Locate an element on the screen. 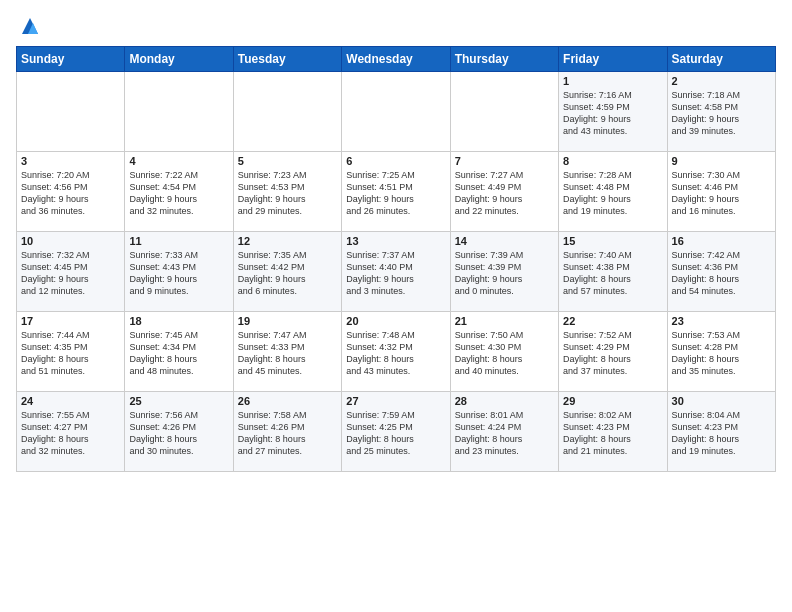  calendar-week-row: 17Sunrise: 7:44 AM Sunset: 4:35 PM Dayli… is located at coordinates (396, 352).